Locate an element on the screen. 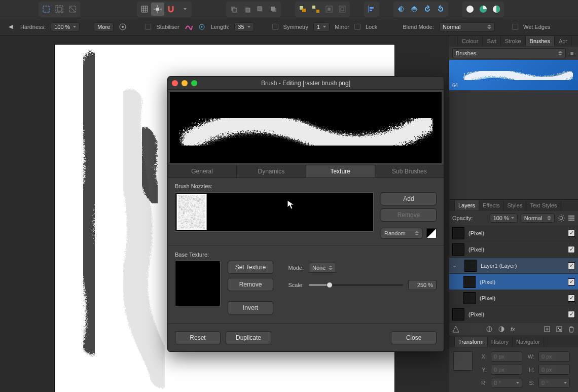  ungroup-icon is located at coordinates (316, 9).